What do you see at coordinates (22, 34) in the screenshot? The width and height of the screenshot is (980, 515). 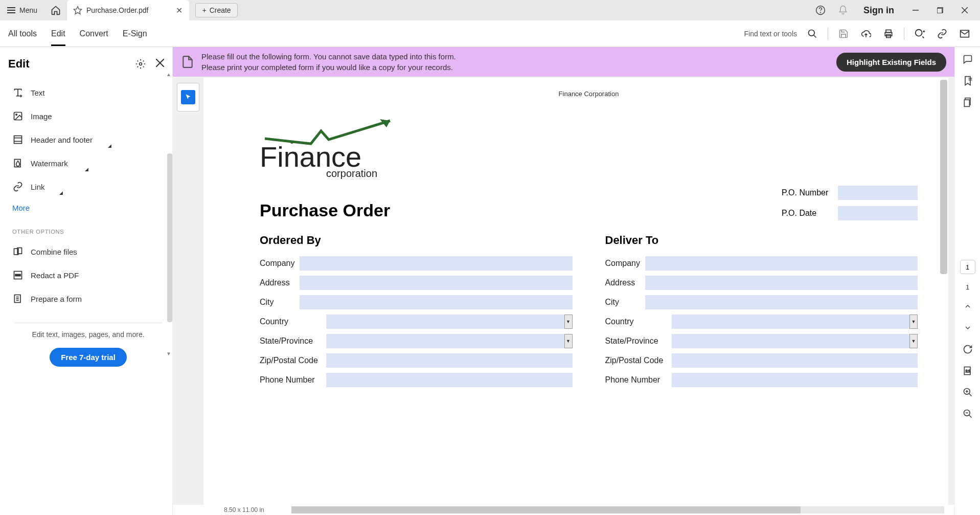 I see `nav-all-tools: All tools` at bounding box center [22, 34].